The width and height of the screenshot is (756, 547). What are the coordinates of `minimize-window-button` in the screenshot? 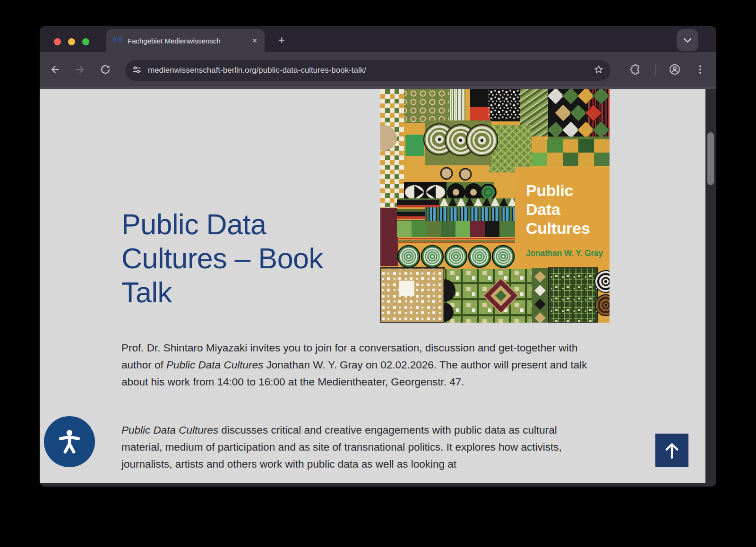 It's located at (72, 42).